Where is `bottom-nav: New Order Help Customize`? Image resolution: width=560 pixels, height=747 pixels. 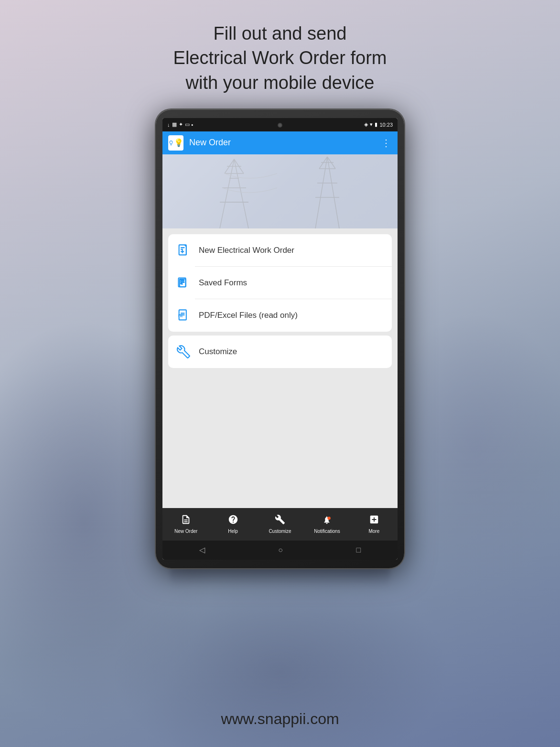
bottom-nav: New Order Help Customize is located at coordinates (280, 524).